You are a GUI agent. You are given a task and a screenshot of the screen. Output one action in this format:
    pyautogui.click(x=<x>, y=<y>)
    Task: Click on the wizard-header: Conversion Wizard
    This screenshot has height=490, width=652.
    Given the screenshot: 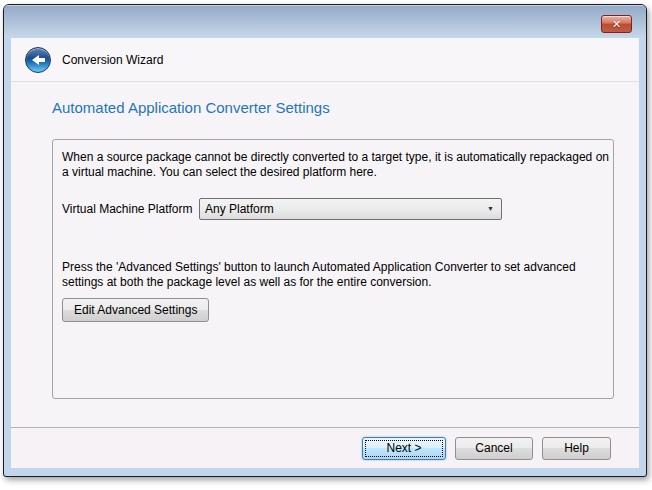 What is the action you would take?
    pyautogui.click(x=325, y=60)
    